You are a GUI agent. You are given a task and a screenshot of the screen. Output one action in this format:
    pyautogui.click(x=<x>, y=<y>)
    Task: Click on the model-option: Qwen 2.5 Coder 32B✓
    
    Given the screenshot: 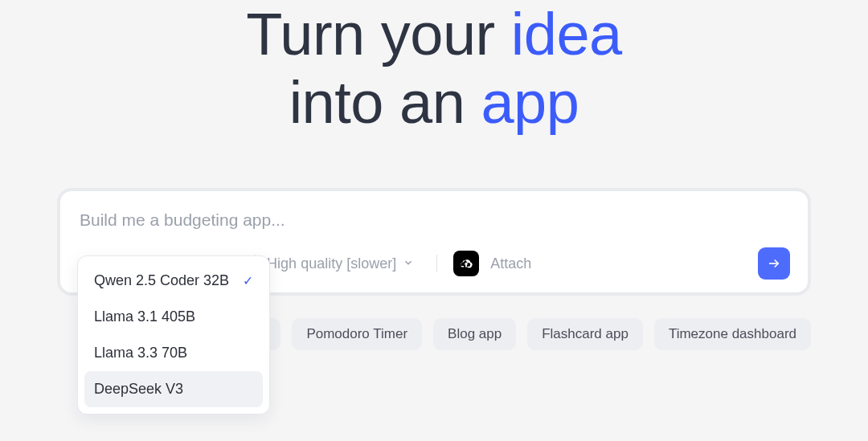 What is the action you would take?
    pyautogui.click(x=174, y=281)
    